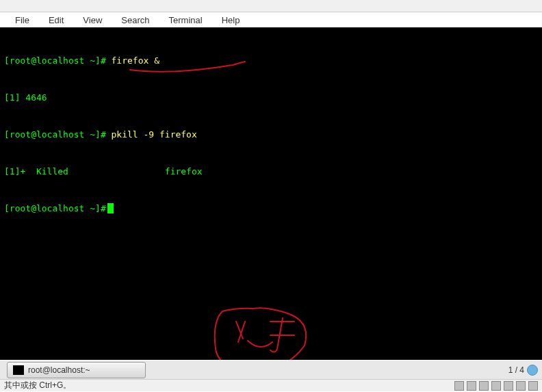 The height and width of the screenshot is (392, 542). What do you see at coordinates (271, 6) in the screenshot?
I see `window-title-bar` at bounding box center [271, 6].